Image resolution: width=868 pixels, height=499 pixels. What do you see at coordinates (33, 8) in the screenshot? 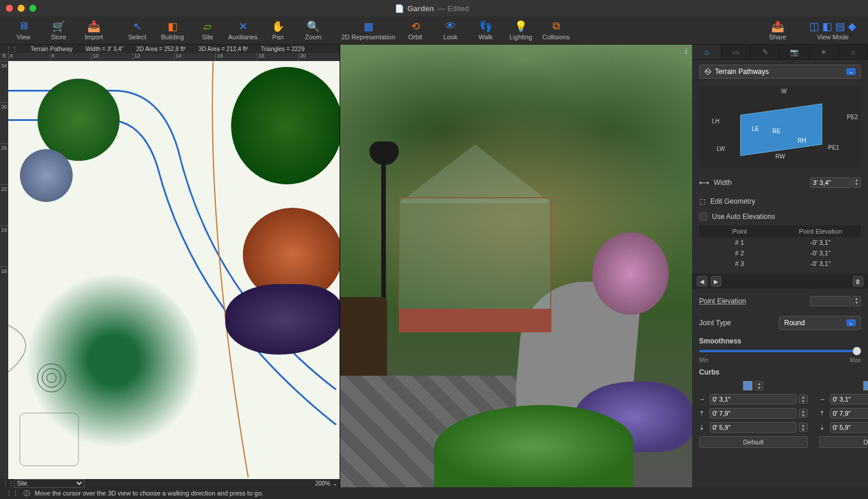
I see `maximize-button` at bounding box center [33, 8].